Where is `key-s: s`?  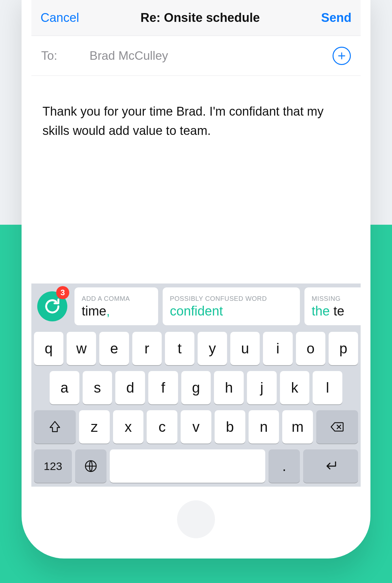
key-s: s is located at coordinates (97, 388).